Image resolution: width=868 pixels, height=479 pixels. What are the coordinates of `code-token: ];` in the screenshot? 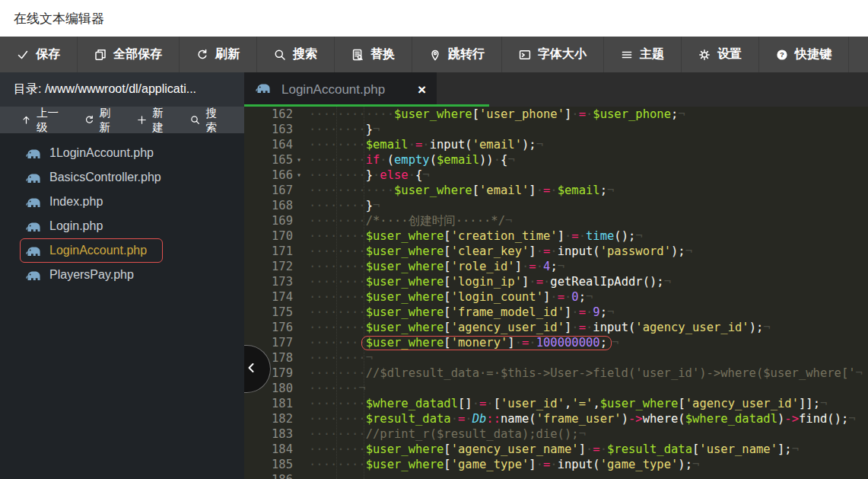 It's located at (785, 449).